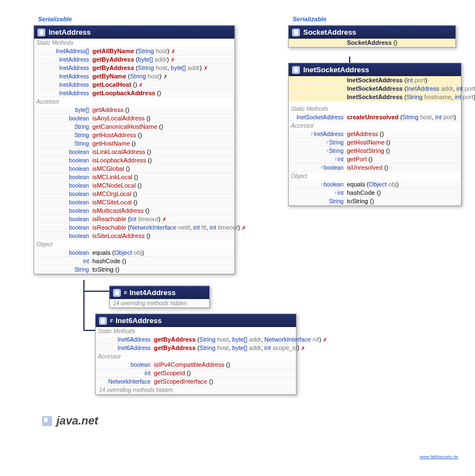  Describe the element at coordinates (196, 373) in the screenshot. I see `method-row: intgetScopeId ()` at that location.